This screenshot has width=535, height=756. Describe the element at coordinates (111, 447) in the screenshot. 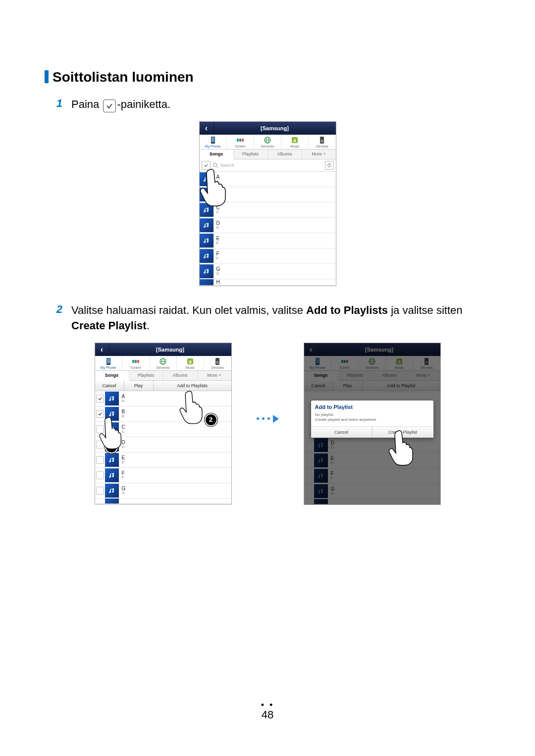

I see `callout-1: 1` at that location.